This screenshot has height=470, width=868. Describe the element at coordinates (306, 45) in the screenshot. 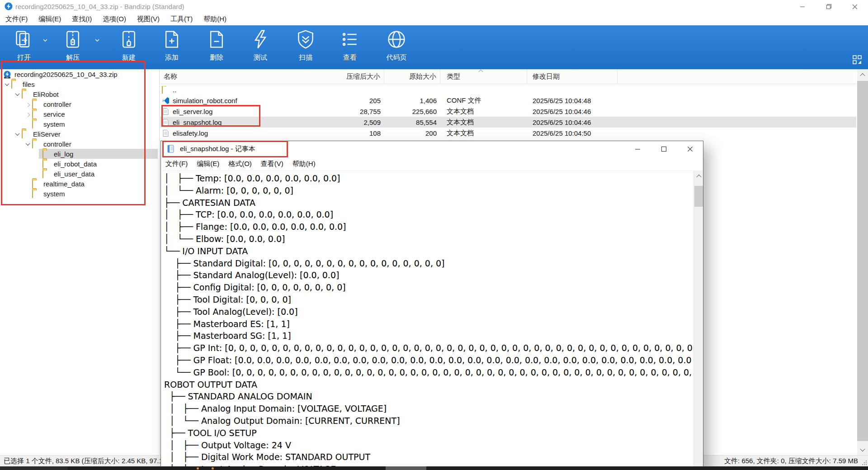

I see `toolbar-scan-button: 扫描` at that location.